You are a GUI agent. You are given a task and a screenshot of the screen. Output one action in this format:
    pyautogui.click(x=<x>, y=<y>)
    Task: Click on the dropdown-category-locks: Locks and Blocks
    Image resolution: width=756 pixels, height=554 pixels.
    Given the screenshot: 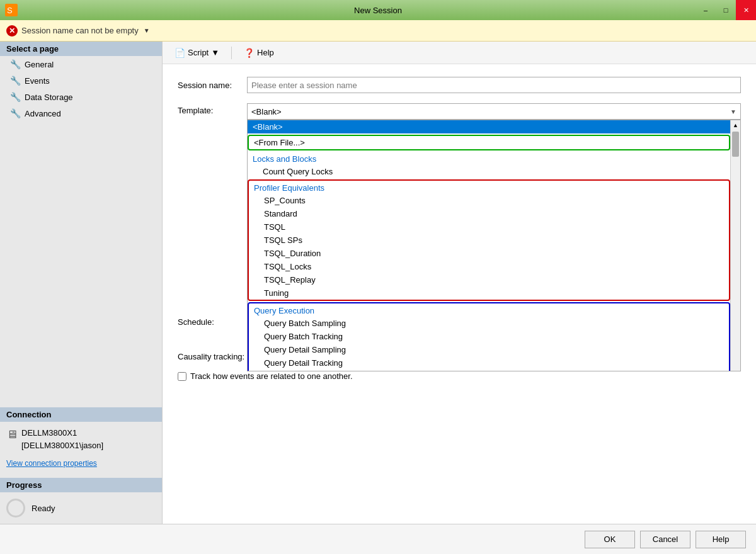 What is the action you would take?
    pyautogui.click(x=489, y=159)
    